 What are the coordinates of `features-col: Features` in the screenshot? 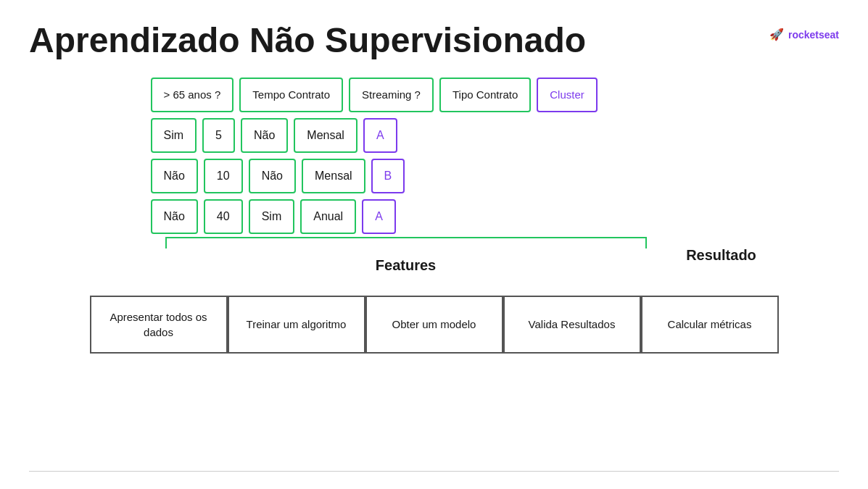 It's located at (406, 255).